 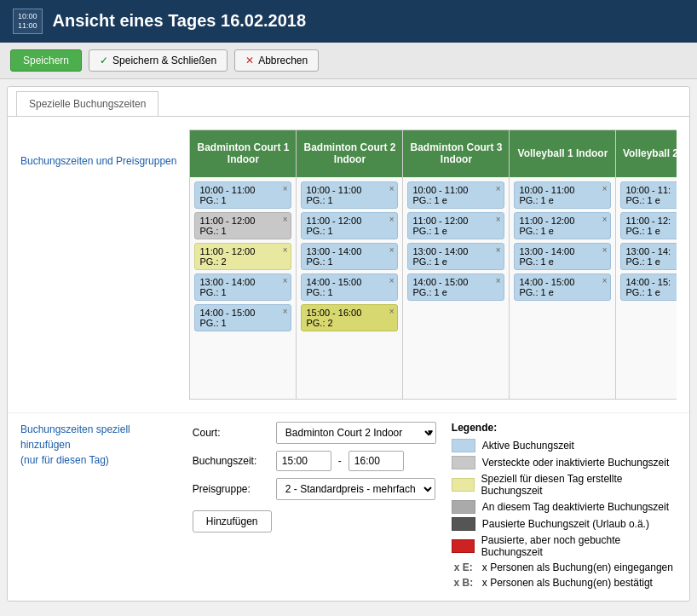 I want to click on legend-item-6: Pausierte, aber noch gebuchte Buchungsze…, so click(x=564, y=546).